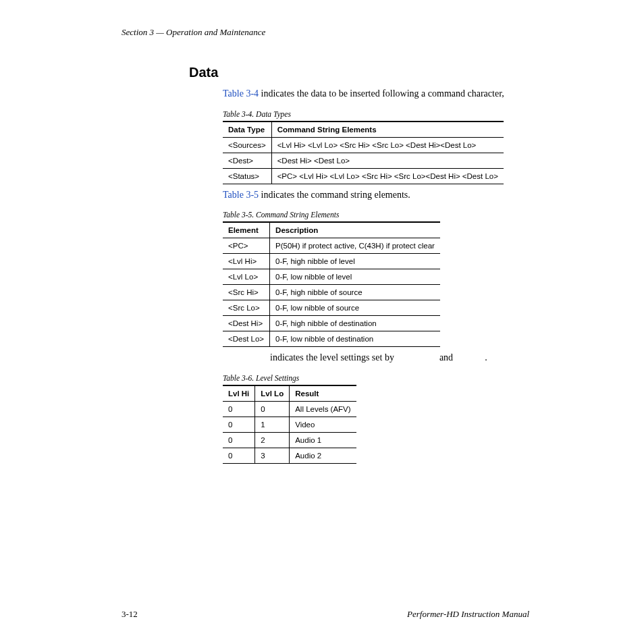  What do you see at coordinates (335, 194) in the screenshot?
I see `mid-text: indicates the command string elements.` at bounding box center [335, 194].